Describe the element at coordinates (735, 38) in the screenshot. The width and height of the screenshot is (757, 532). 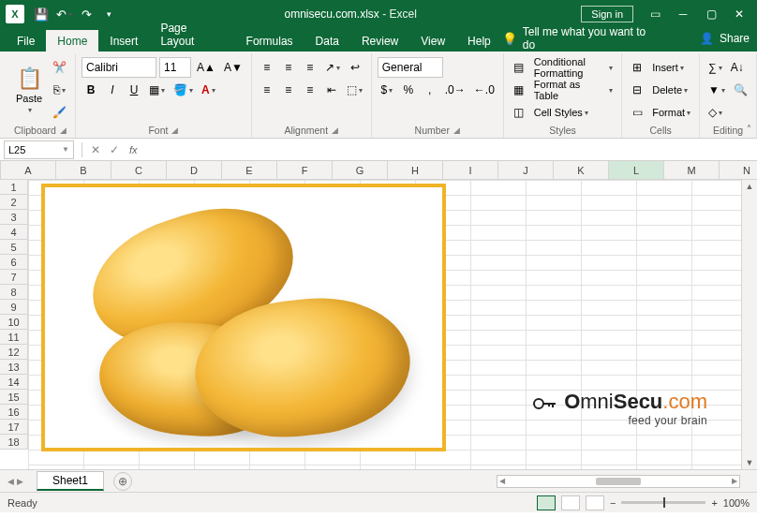
I see `share-button: Share` at that location.